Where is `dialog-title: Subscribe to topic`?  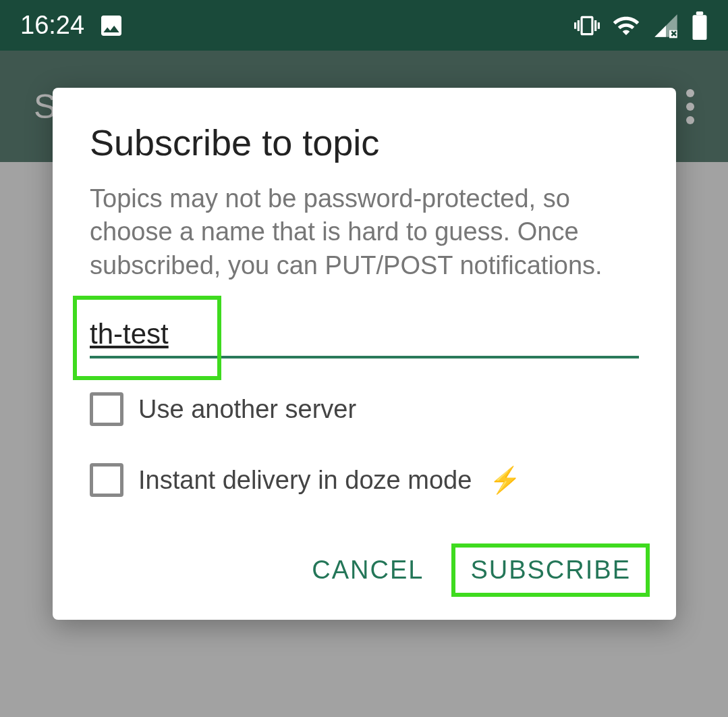
dialog-title: Subscribe to topic is located at coordinates (364, 142).